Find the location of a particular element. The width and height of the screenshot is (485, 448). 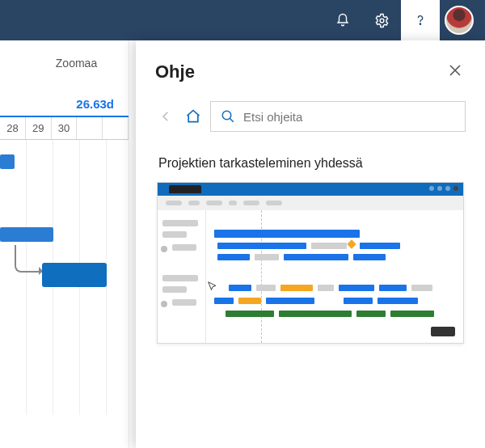

duration-value: 26.63d is located at coordinates (65, 107).